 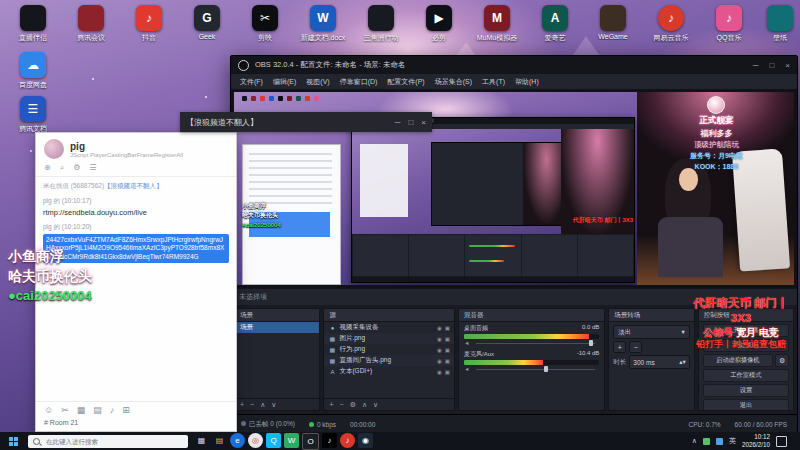 I want to click on source-row: ● 视频采集设备 ◉▣, so click(x=389, y=328).